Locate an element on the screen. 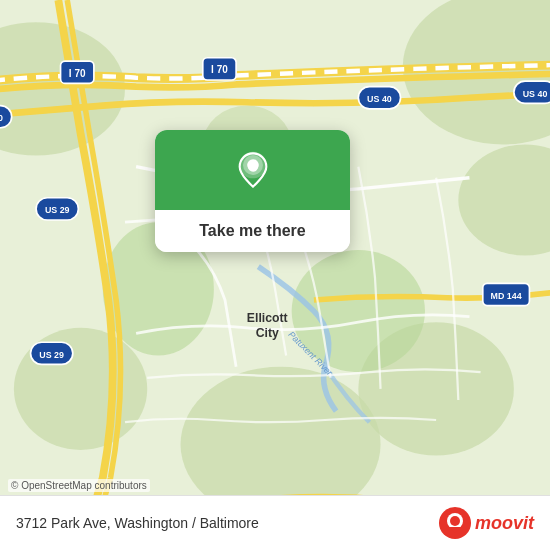 The height and width of the screenshot is (550, 550). popup-header is located at coordinates (252, 170).